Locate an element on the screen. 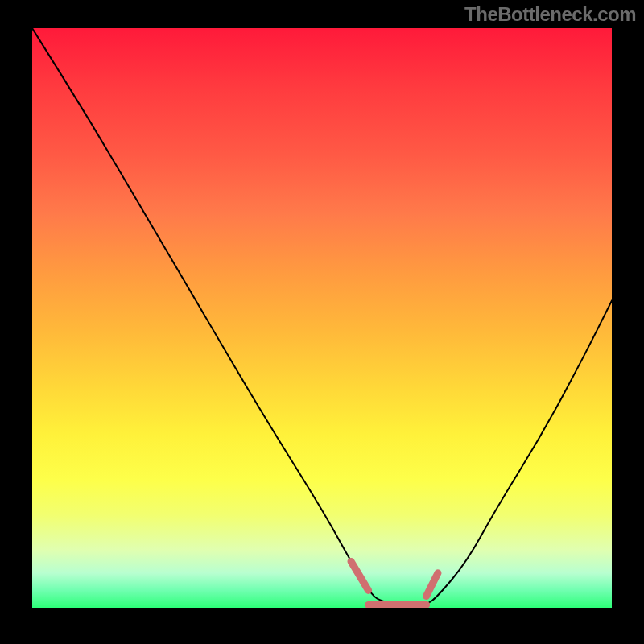  watermark-text: TheBottleneck.com is located at coordinates (551, 14).